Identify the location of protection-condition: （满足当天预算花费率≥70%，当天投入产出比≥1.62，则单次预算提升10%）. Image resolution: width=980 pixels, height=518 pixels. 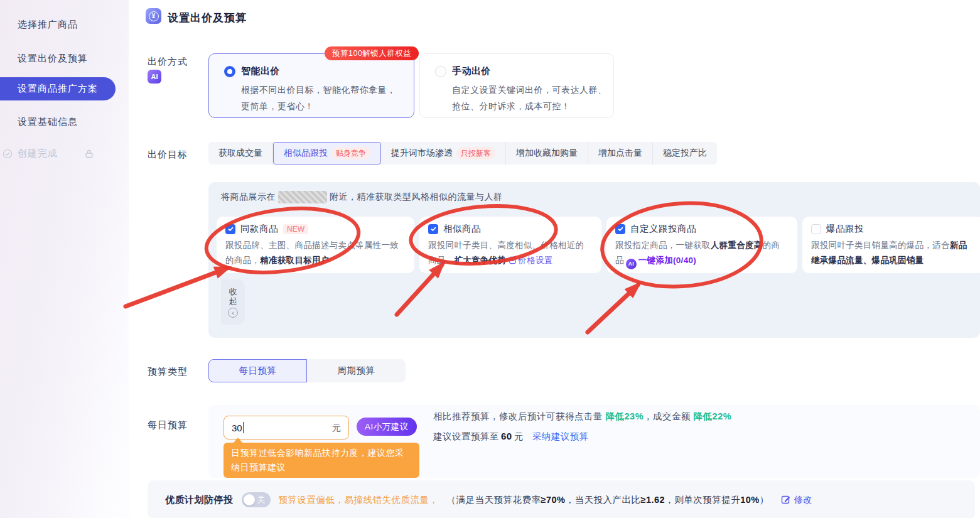
(608, 500).